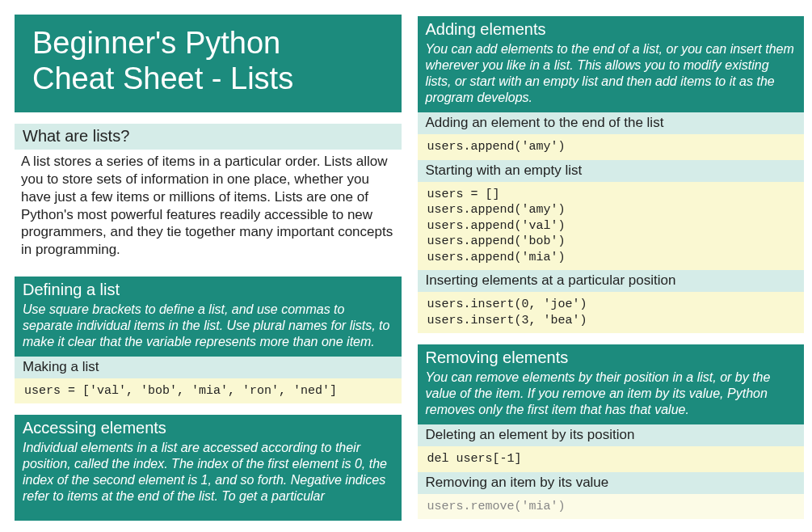  I want to click on section-removing-intro: You can remove elements by their positio…, so click(611, 397).